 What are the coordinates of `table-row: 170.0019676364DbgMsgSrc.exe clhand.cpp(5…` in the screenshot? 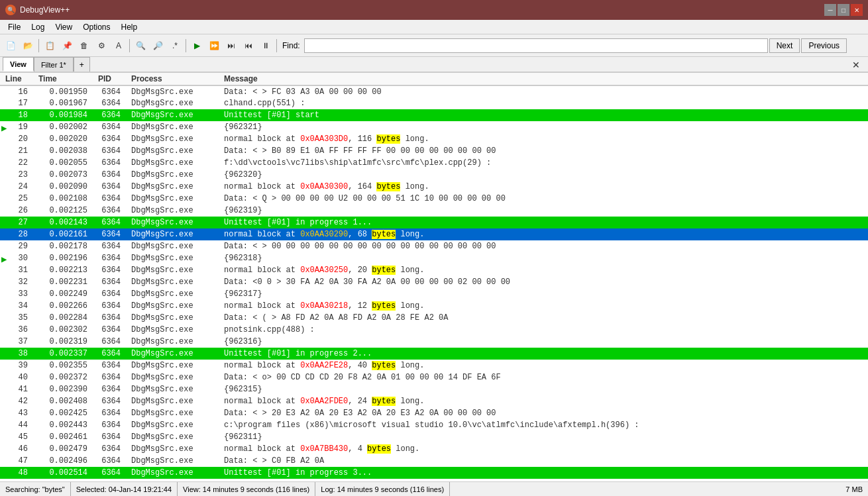 It's located at (434, 103).